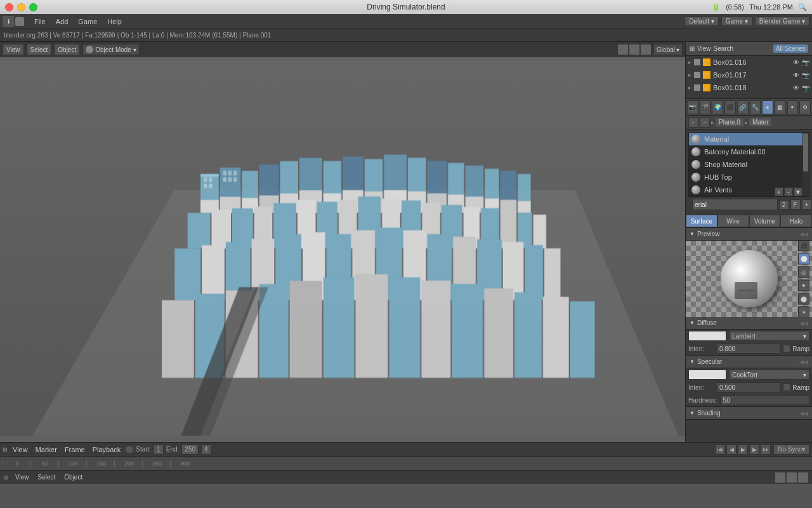  Describe the element at coordinates (190, 450) in the screenshot. I see `timeline-end-field: 250` at that location.